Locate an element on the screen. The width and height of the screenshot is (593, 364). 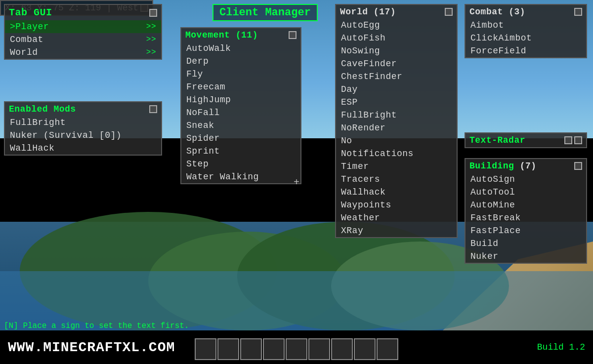
enabled-mods-panel: Enabled Mods FullBright Nuker (Survival … is located at coordinates (83, 128).